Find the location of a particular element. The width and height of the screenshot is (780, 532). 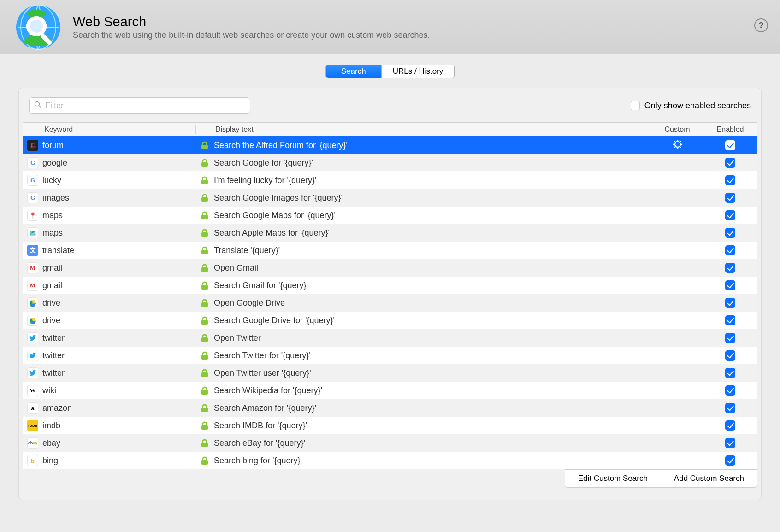

row-display-text: Search the Alfred Forum for '{query}' is located at coordinates (433, 146).